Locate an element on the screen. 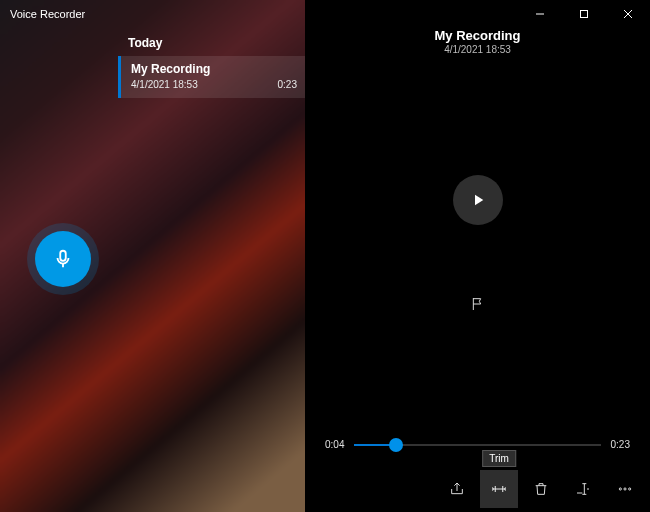 This screenshot has width=650, height=512. timeline: 0:04 0:23 is located at coordinates (478, 444).